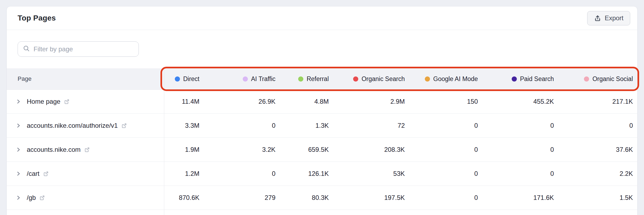 Image resolution: width=644 pixels, height=215 pixels. Describe the element at coordinates (31, 198) in the screenshot. I see `page-name: /gb` at that location.